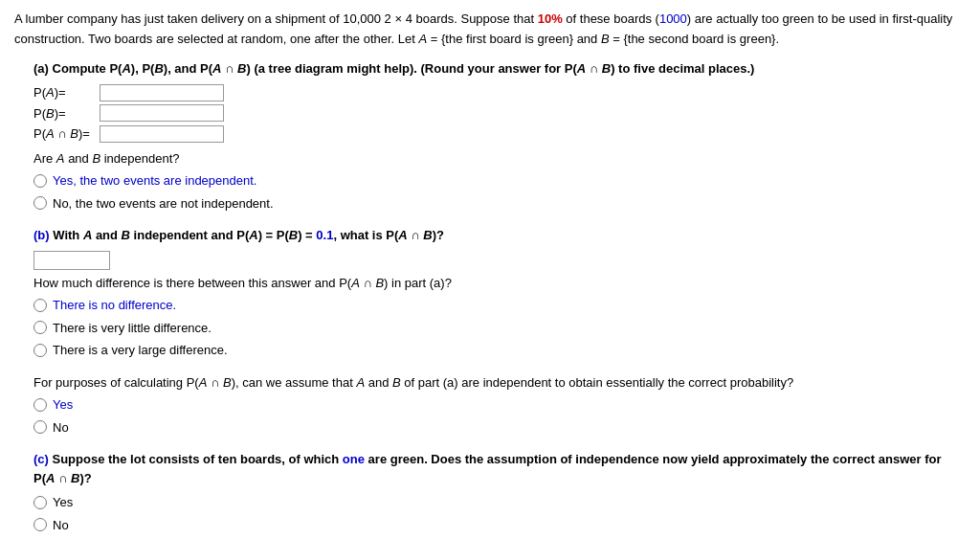  I want to click on part-b-input-wrapper, so click(490, 260).